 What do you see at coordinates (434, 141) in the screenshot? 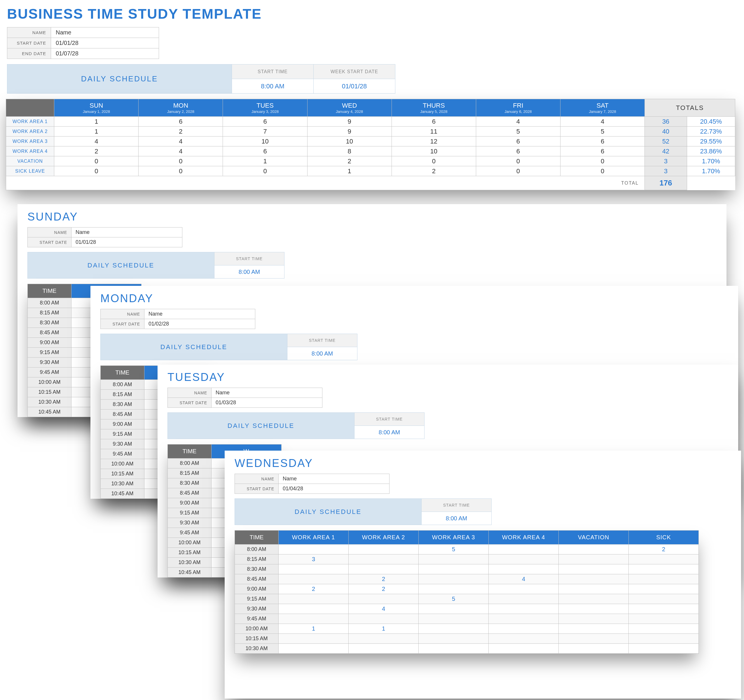
I see `data-cell: 12` at bounding box center [434, 141].